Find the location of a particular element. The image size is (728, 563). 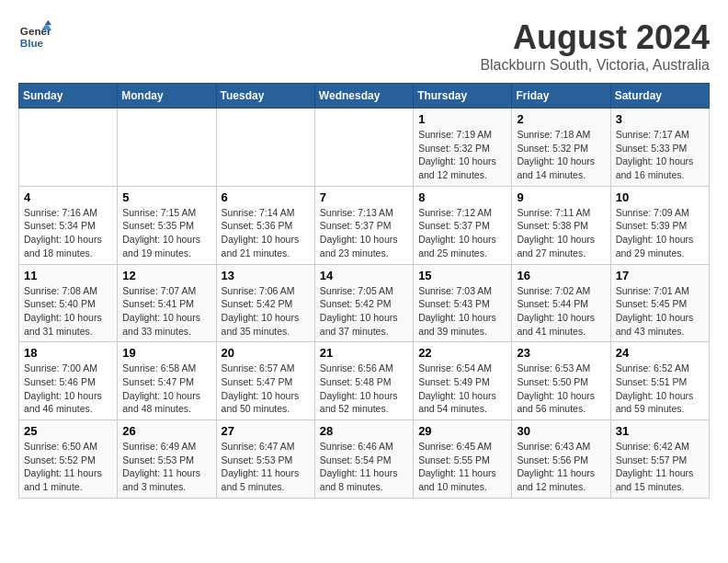

day-info: Sunrise: 6:53 AM Sunset: 5:50 PM Dayligh… is located at coordinates (561, 388).